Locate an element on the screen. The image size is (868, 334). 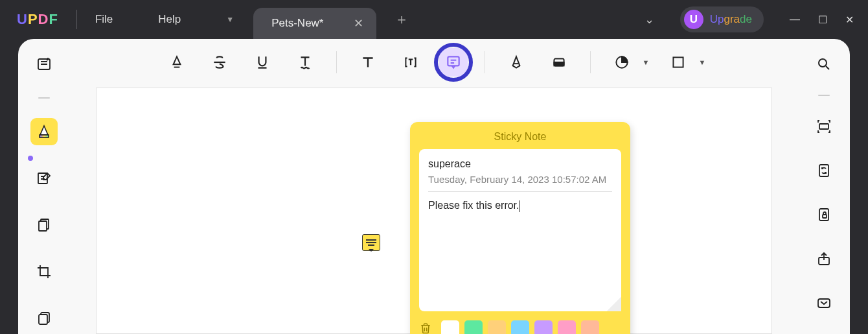
color-swatch-white is located at coordinates (450, 327).